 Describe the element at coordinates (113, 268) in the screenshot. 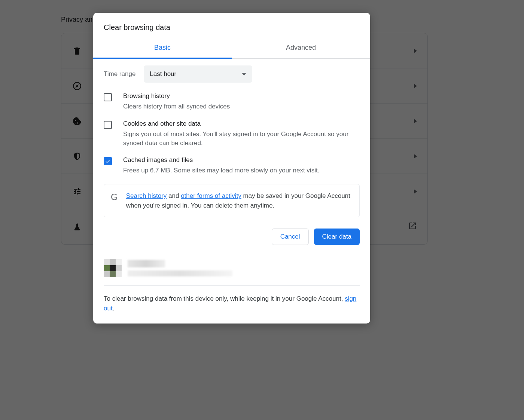

I see `avatar-redacted` at that location.